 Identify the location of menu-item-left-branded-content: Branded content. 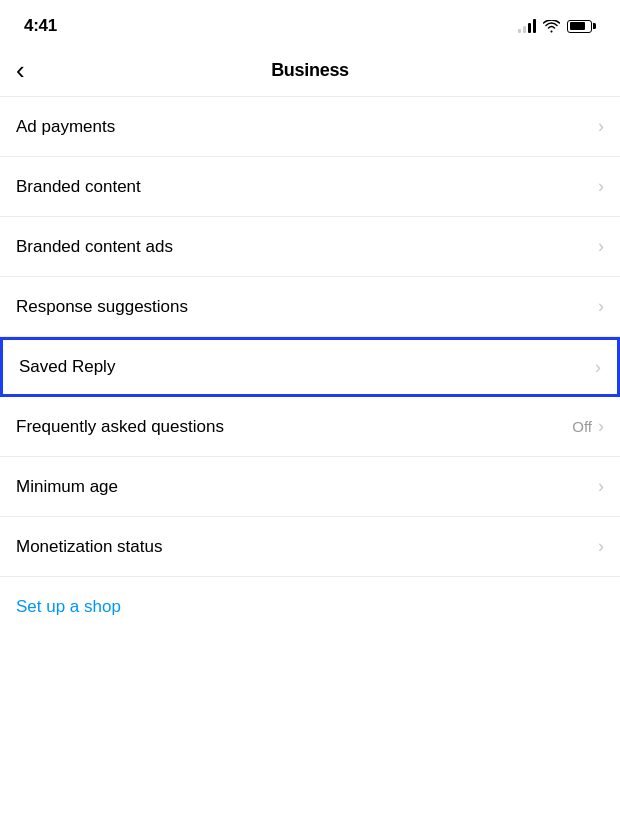
(307, 187).